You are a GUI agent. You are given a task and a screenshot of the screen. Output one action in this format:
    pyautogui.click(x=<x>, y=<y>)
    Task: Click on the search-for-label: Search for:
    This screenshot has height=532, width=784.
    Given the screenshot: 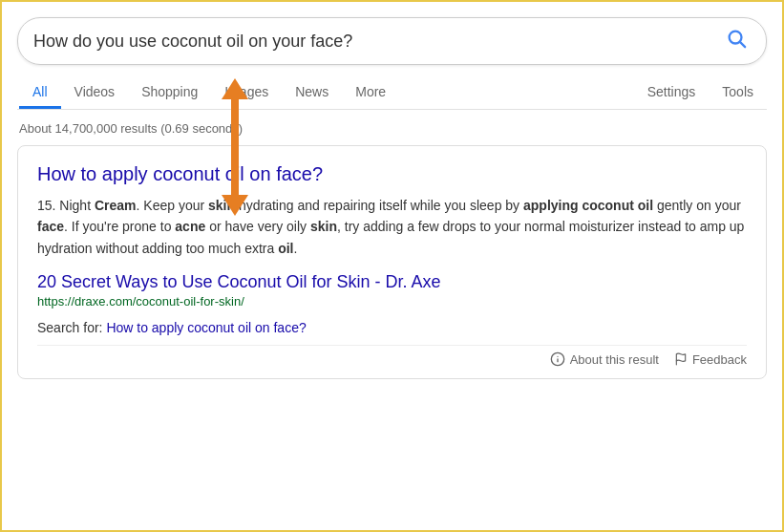 What is the action you would take?
    pyautogui.click(x=72, y=328)
    